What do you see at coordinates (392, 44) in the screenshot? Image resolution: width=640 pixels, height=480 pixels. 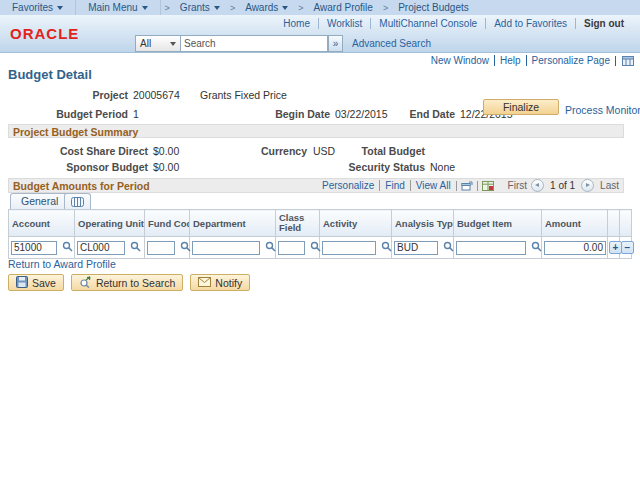 I see `advanced-search-link: Advanced Search` at bounding box center [392, 44].